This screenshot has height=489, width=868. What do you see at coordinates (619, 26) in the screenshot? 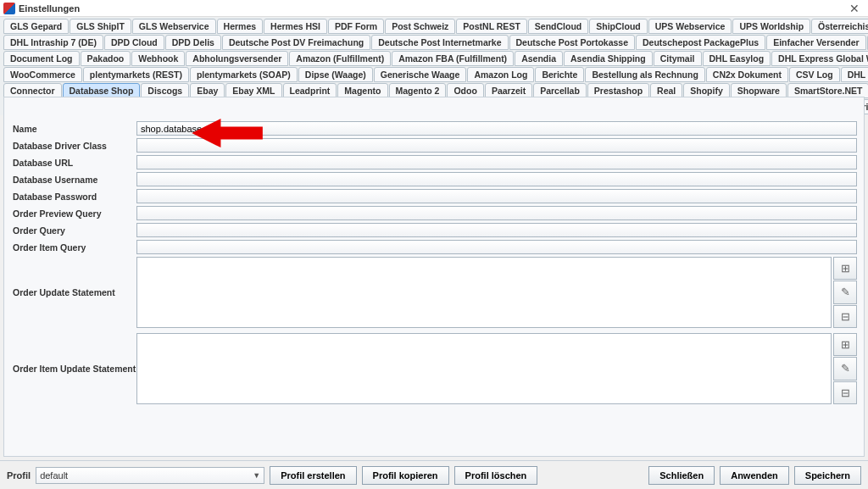
I see `tab-shipcloud: ShipCloud` at bounding box center [619, 26].